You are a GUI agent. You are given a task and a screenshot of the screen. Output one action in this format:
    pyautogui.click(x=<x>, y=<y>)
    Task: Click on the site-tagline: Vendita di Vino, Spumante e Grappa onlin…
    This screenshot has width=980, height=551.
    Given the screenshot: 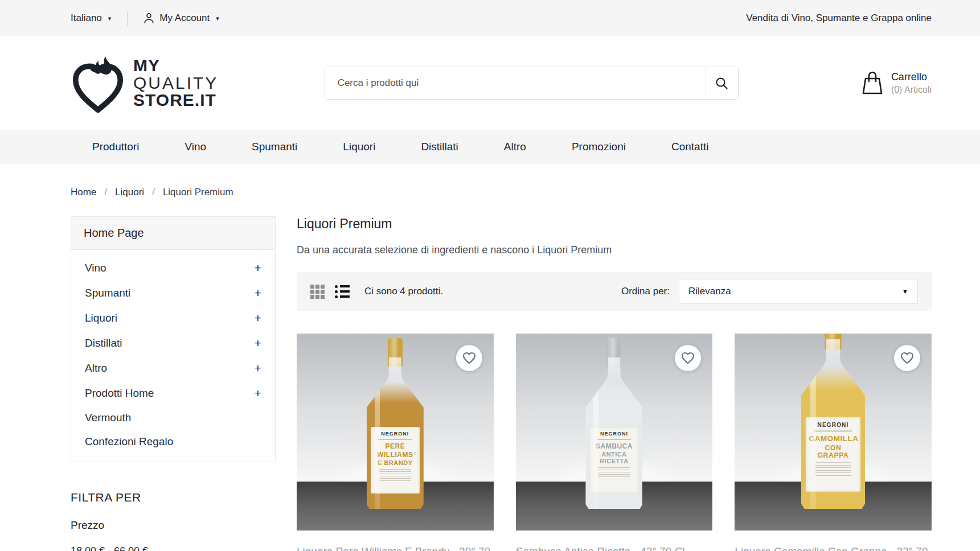 What is the action you would take?
    pyautogui.click(x=839, y=18)
    